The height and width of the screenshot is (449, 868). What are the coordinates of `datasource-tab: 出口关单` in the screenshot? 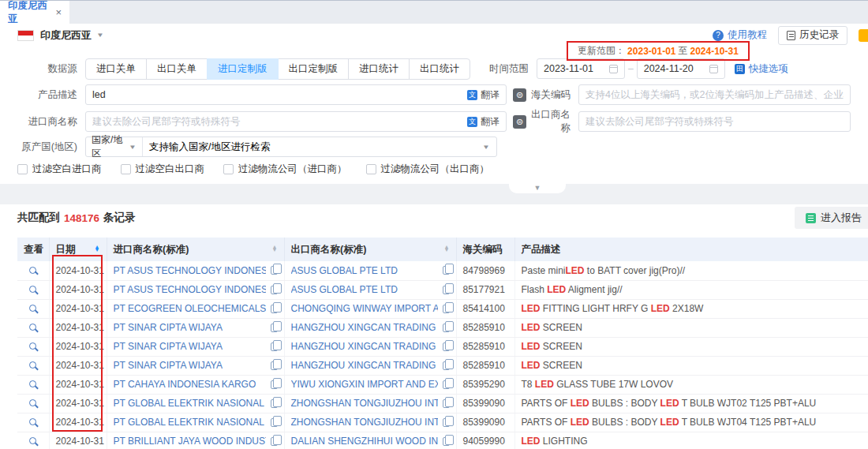 It's located at (177, 69).